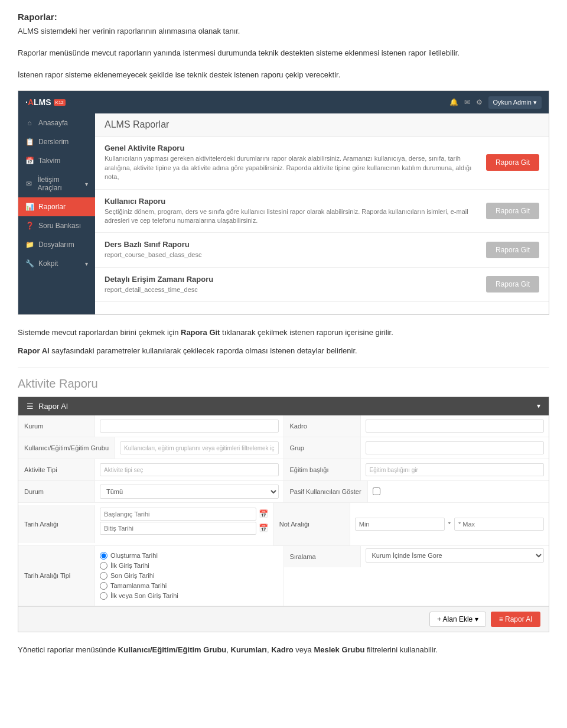  Describe the element at coordinates (322, 448) in the screenshot. I see `label-grup: Grup` at that location.